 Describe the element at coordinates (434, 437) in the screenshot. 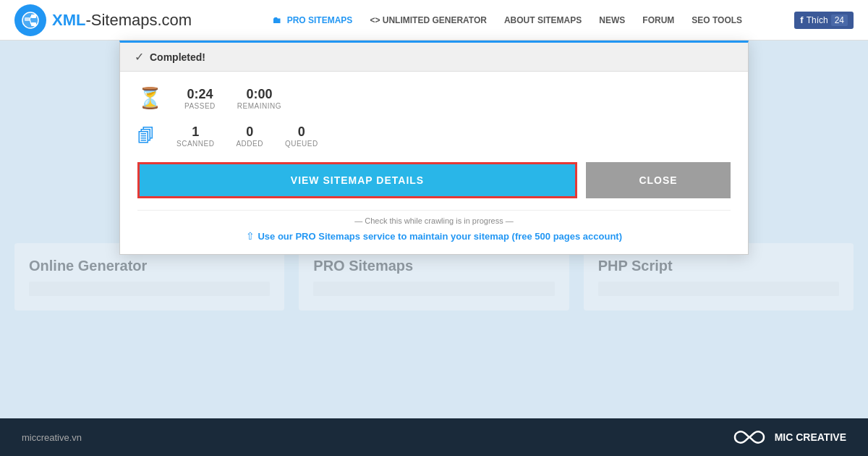

I see `footer: miccreative.vn MIC CREATIVE` at that location.